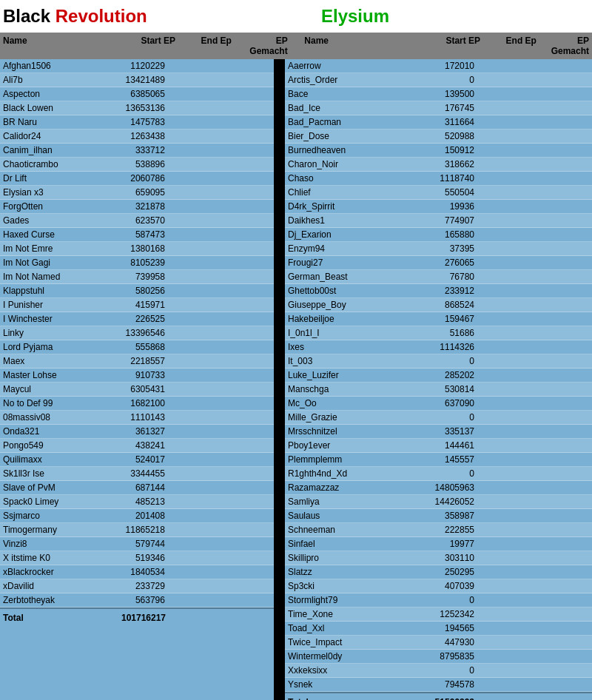 The width and height of the screenshot is (592, 700). I want to click on right-name-cell: Mille_Grazie, so click(344, 417).